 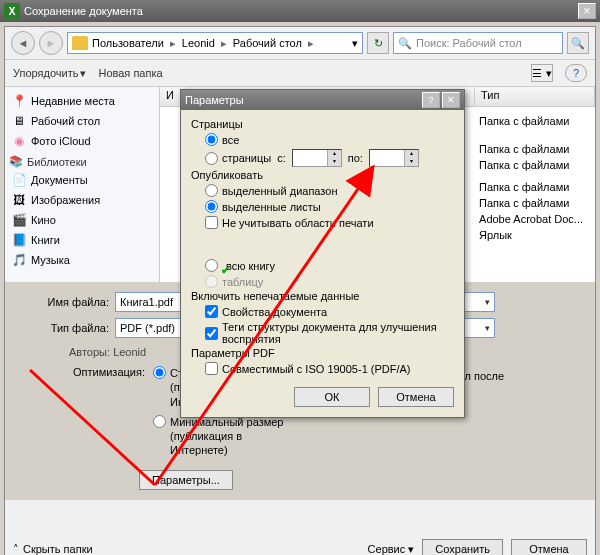 What do you see at coordinates (19, 121) in the screenshot?
I see `desktop-icon: 🖥` at bounding box center [19, 121].